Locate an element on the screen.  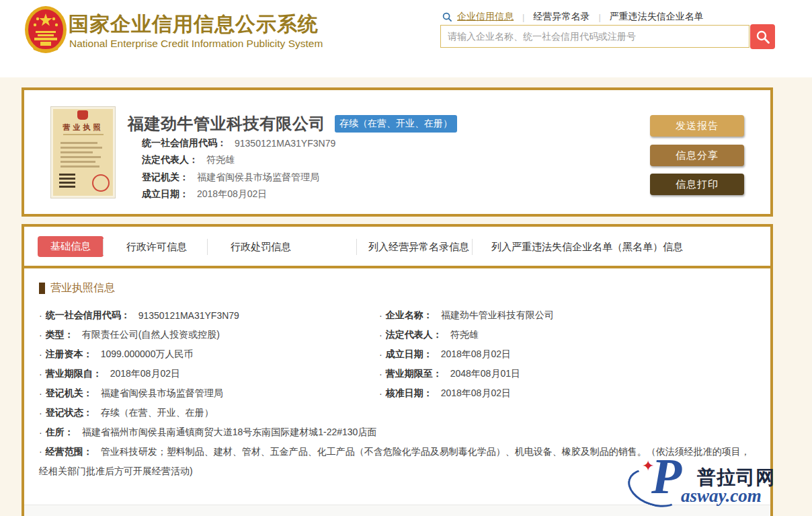
field-label: 企业名称： is located at coordinates (409, 316).